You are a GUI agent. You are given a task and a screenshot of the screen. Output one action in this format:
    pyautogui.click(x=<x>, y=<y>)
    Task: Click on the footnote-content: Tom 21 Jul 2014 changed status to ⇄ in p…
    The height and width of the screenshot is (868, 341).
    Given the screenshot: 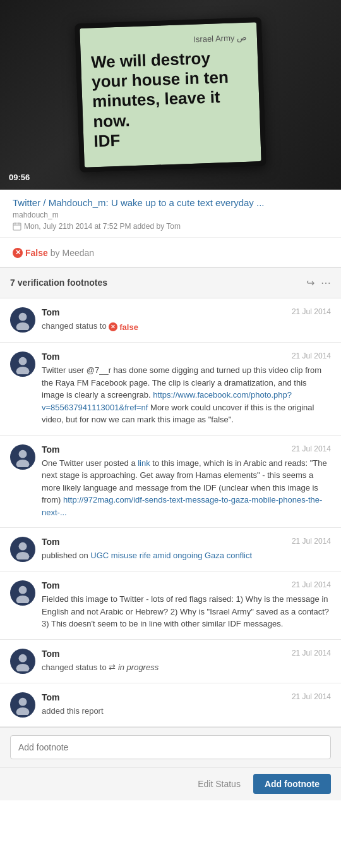 What is the action you would take?
    pyautogui.click(x=186, y=661)
    